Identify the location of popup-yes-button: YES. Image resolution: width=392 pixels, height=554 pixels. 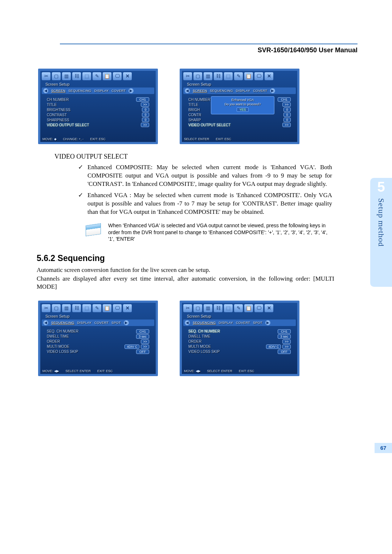
(242, 110).